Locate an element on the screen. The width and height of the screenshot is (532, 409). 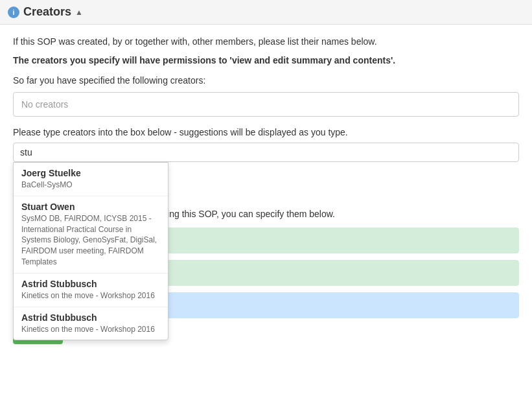
suggestion-detail-1: SysMO DB, FAIRDOM, ICYSB 2015 - Internat… is located at coordinates (91, 240).